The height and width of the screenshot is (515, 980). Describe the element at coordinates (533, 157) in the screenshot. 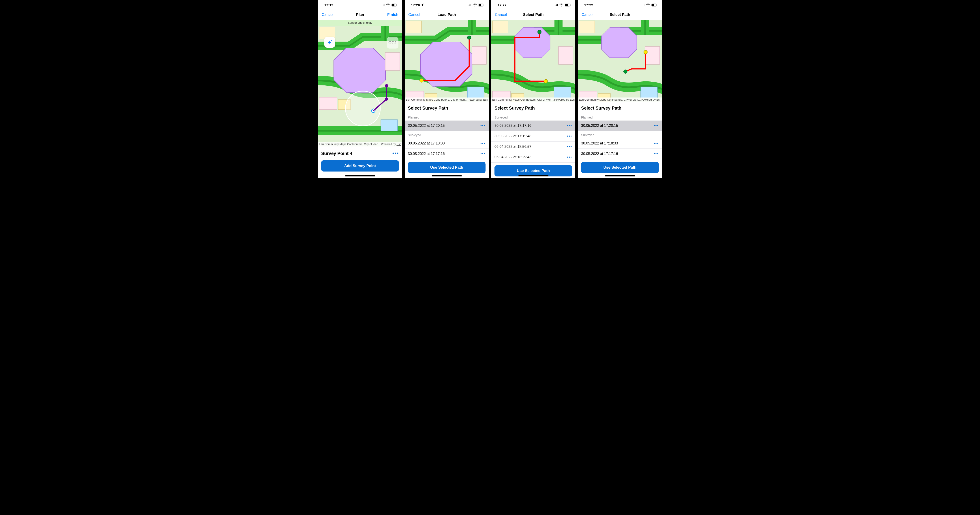

I see `path-row: 06.04.2022 at 18:29:43 •••` at that location.